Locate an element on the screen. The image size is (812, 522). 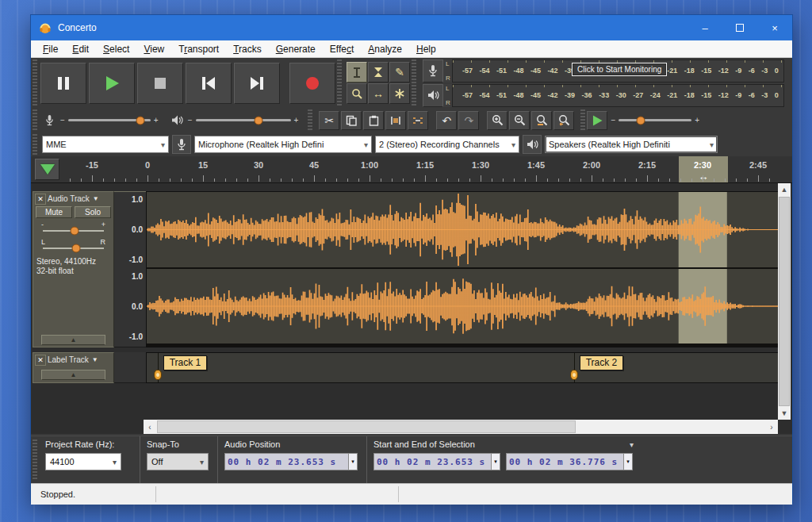
record-meter-scale: -57-54-51-48-45-42-39-36-33-30-27-24-21-… is located at coordinates (619, 71).